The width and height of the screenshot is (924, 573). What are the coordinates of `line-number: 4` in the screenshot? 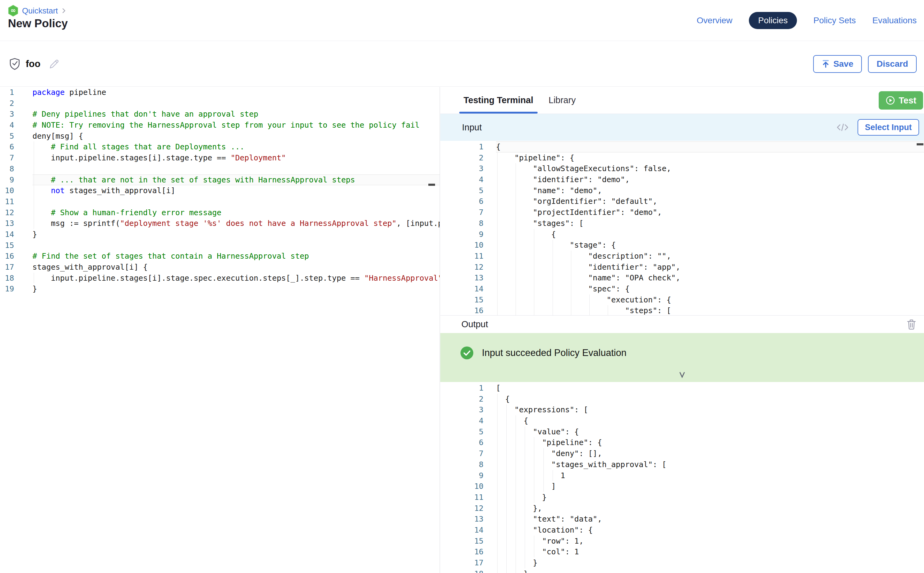 It's located at (462, 180).